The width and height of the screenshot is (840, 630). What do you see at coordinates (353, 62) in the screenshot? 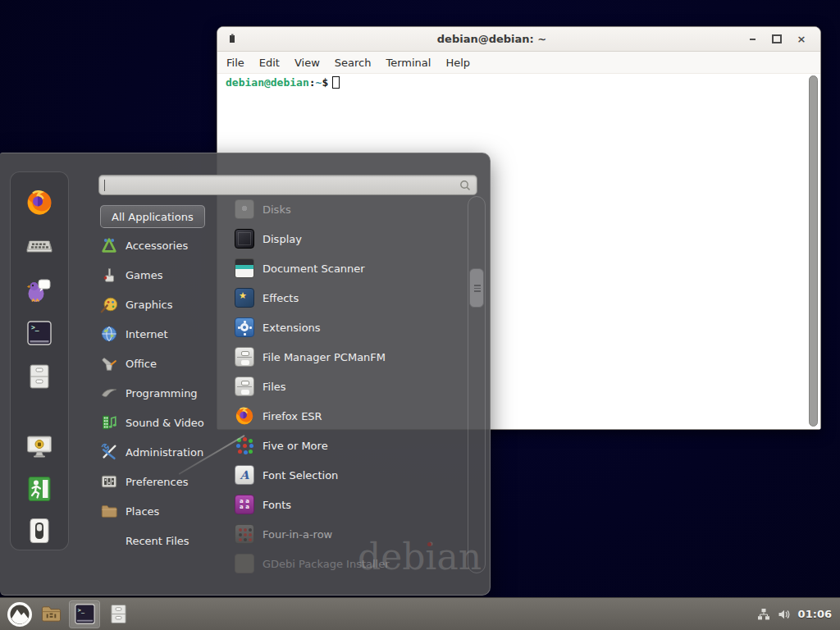
I see `menu-search: Search` at bounding box center [353, 62].